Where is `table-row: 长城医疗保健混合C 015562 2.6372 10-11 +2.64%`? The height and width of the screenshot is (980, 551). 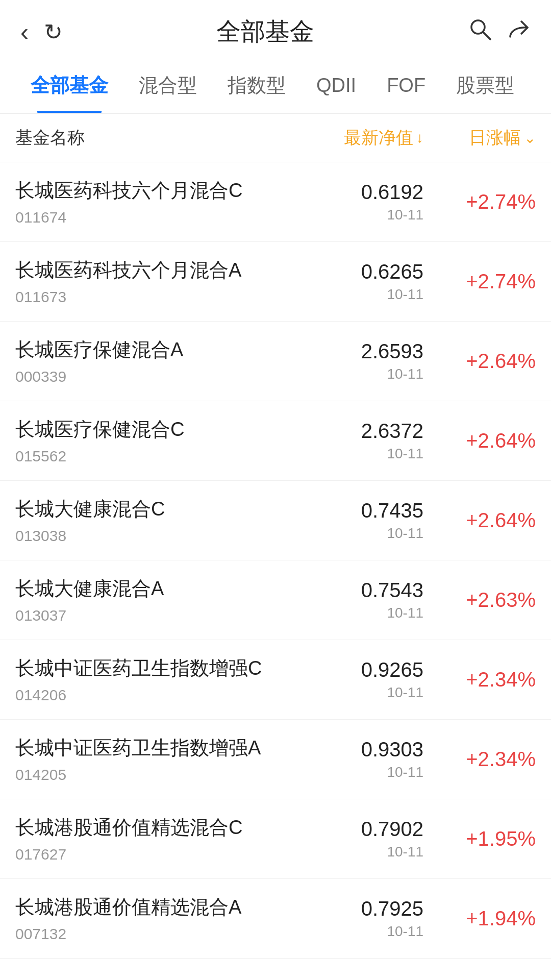
table-row: 长城医疗保健混合C 015562 2.6372 10-11 +2.64% is located at coordinates (276, 441).